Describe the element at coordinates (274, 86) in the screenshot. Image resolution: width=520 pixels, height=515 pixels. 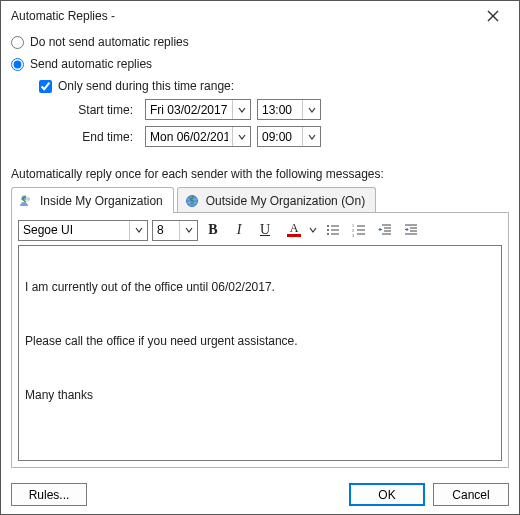
I see `only-send-range: Only send during this time range:` at that location.